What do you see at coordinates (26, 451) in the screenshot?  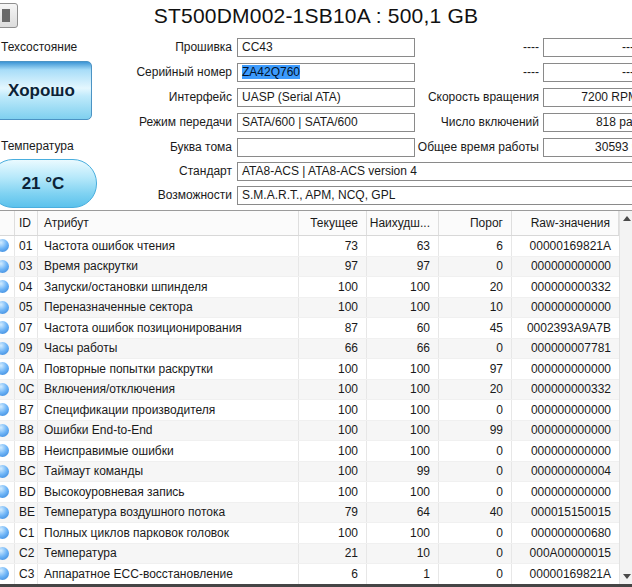 I see `cell-id: BB` at bounding box center [26, 451].